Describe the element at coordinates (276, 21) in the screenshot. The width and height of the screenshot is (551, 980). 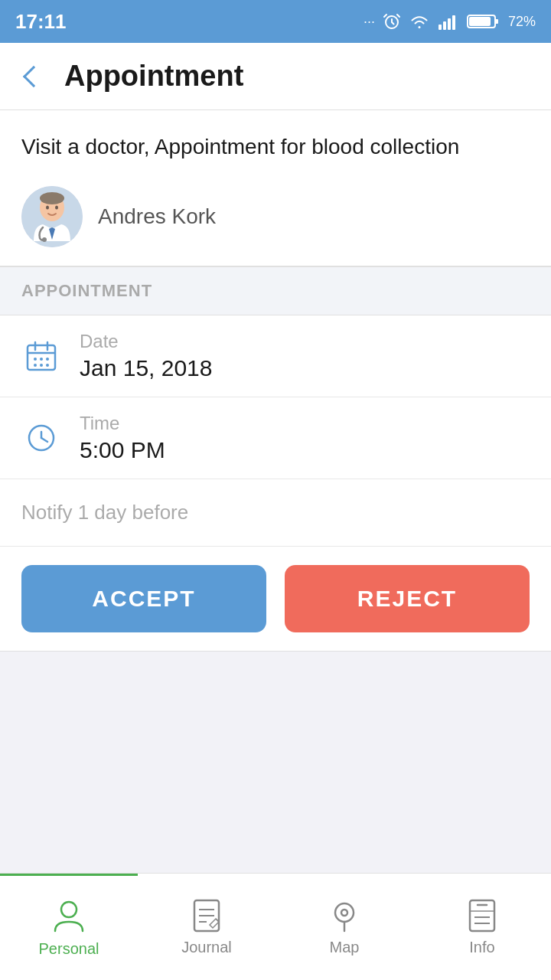
I see `status-bar: 17:11 ··· 72%` at that location.